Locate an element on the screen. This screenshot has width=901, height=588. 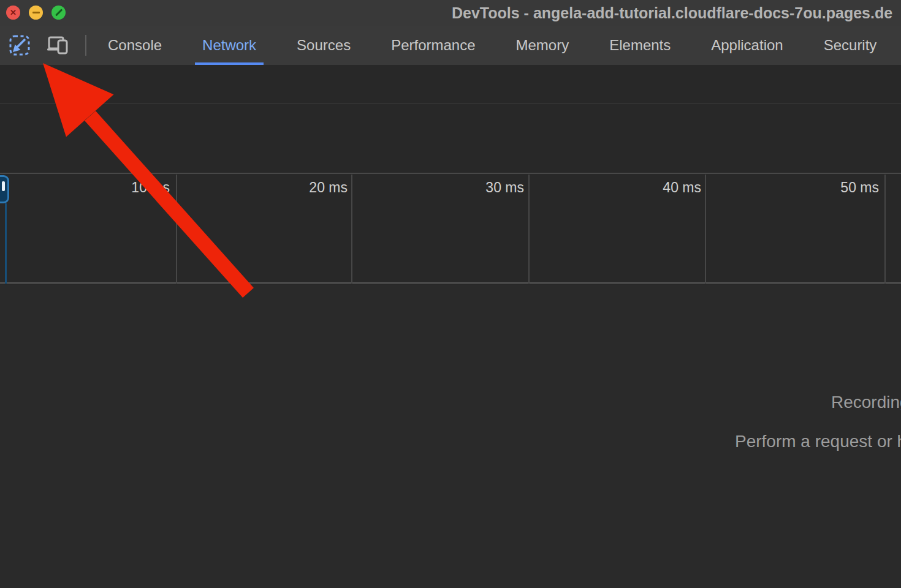
tab-elements: Elements is located at coordinates (640, 45).